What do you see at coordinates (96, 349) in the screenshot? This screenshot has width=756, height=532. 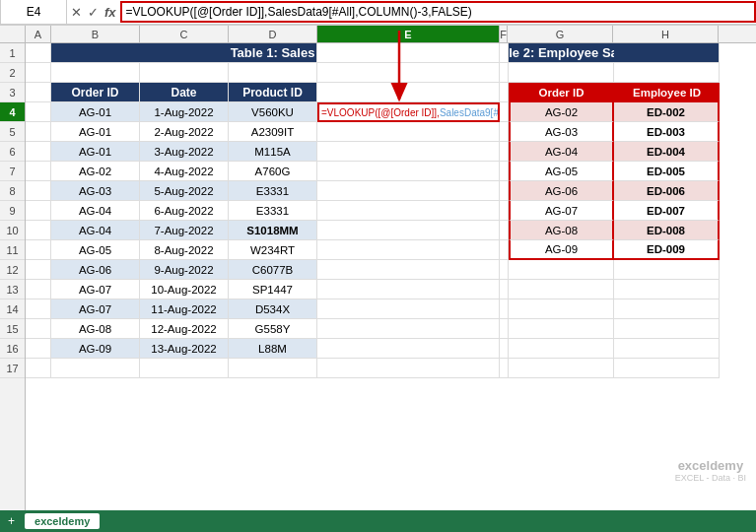 I see `cell-b16: AG-09` at bounding box center [96, 349].